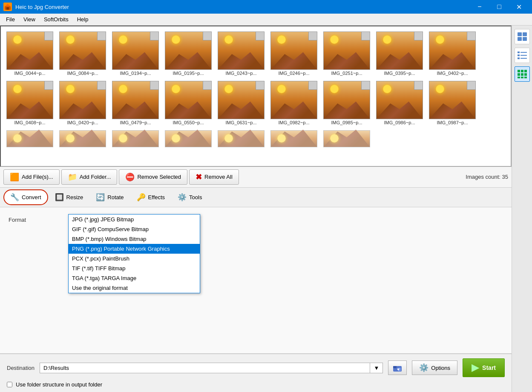 The height and width of the screenshot is (392, 532). I want to click on tools-icon: ⚙️, so click(182, 197).